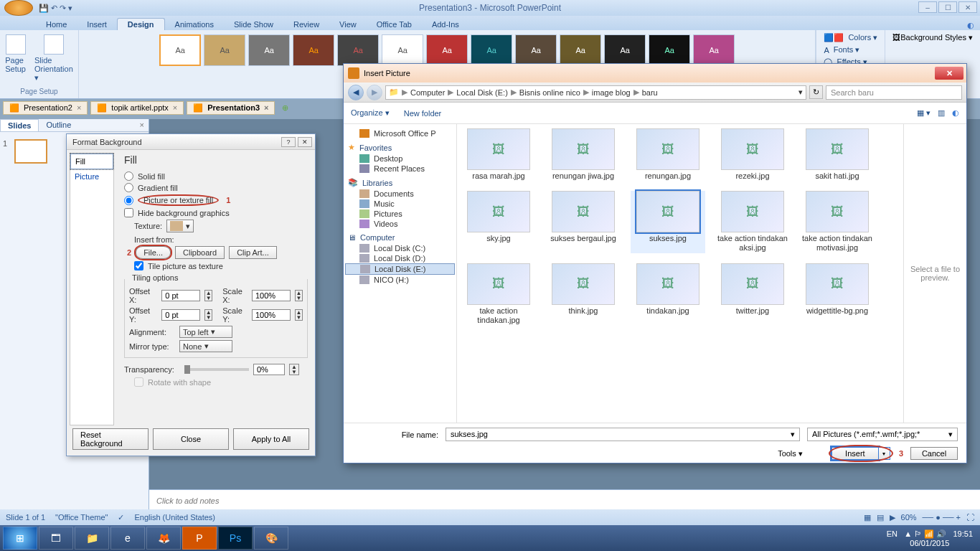  Describe the element at coordinates (19, 8) in the screenshot. I see `office-button` at that location.